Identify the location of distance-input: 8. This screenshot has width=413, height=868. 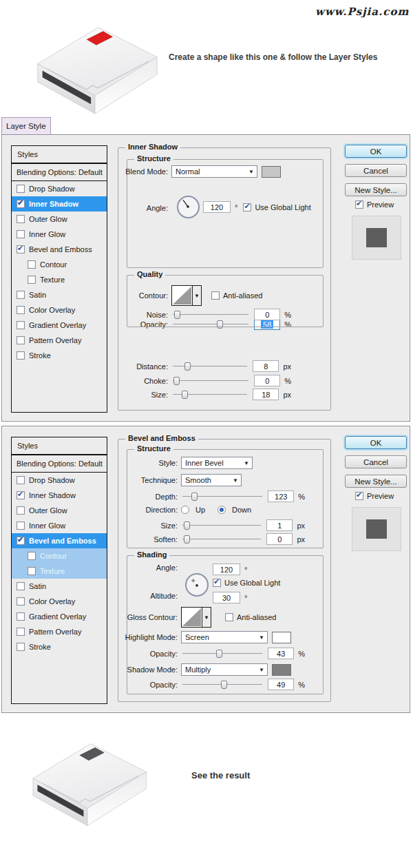
(266, 366).